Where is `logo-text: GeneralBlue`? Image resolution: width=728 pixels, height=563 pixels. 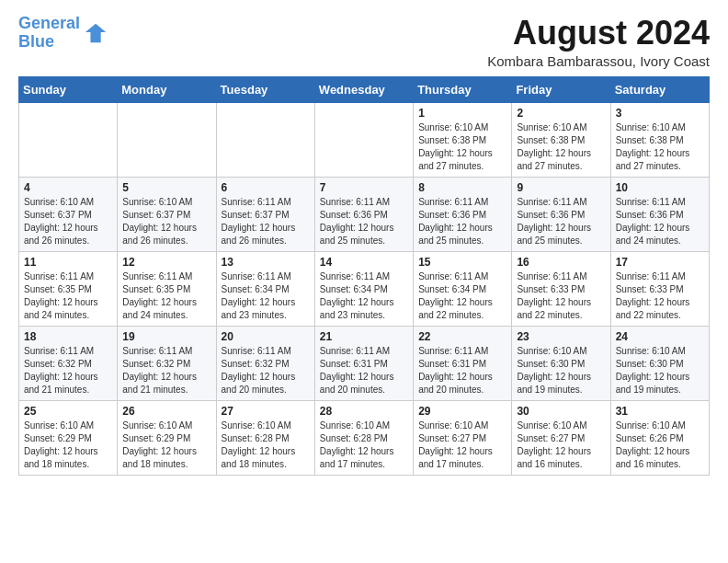 logo-text: GeneralBlue is located at coordinates (50, 33).